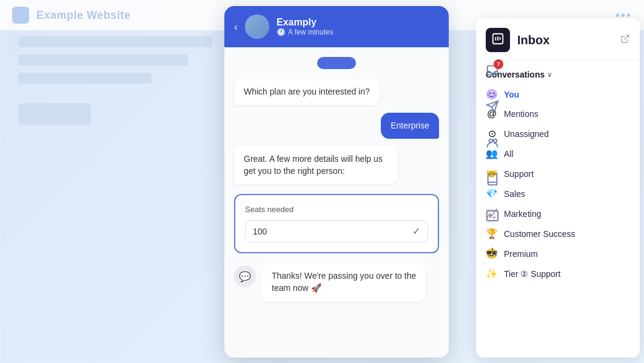 The image size is (644, 363). Describe the element at coordinates (521, 254) in the screenshot. I see `inbox-item-label-premium: Premium` at that location.